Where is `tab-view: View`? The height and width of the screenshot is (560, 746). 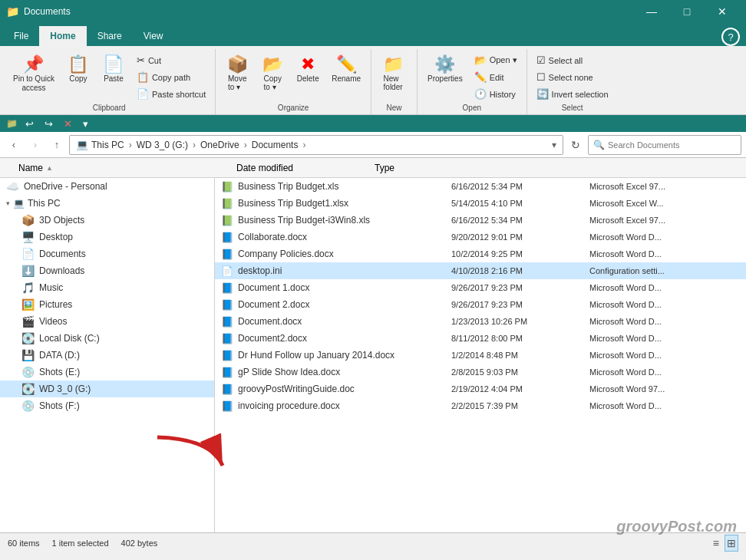
tab-view: View is located at coordinates (153, 36).